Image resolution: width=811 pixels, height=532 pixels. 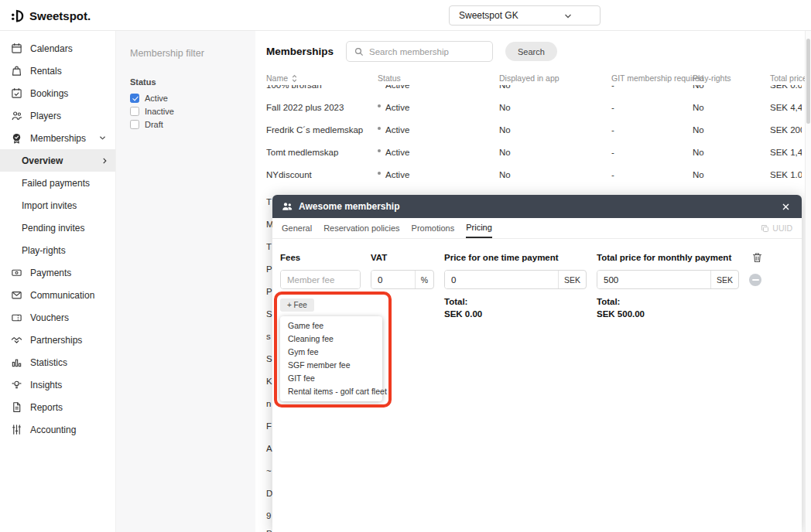 I want to click on brand-name: Sweetspot., so click(x=60, y=15).